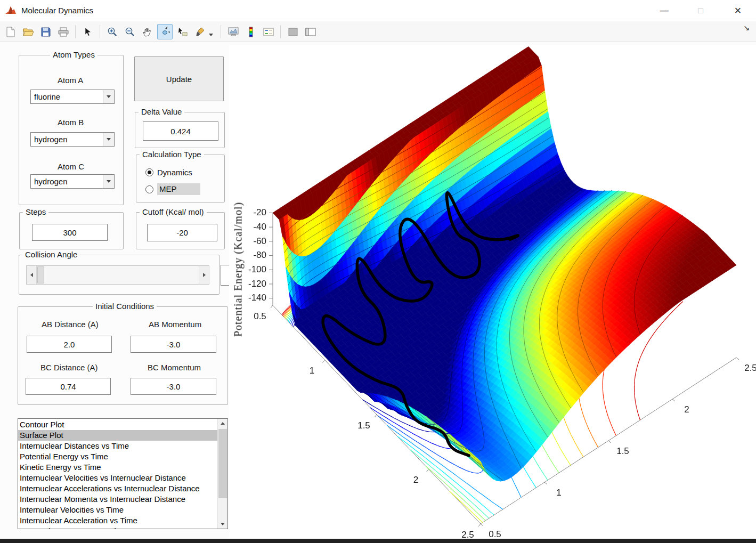 The width and height of the screenshot is (756, 543). What do you see at coordinates (58, 11) in the screenshot?
I see `window-title: Molecular Dynamics` at bounding box center [58, 11].